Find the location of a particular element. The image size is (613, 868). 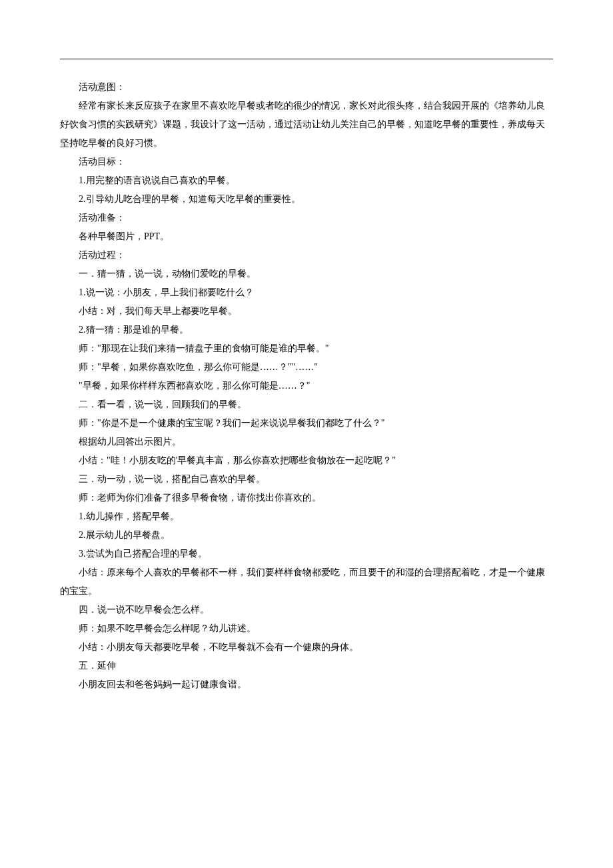

paragraph-line: 2.展示幼儿的早餐盘。 is located at coordinates (306, 535).